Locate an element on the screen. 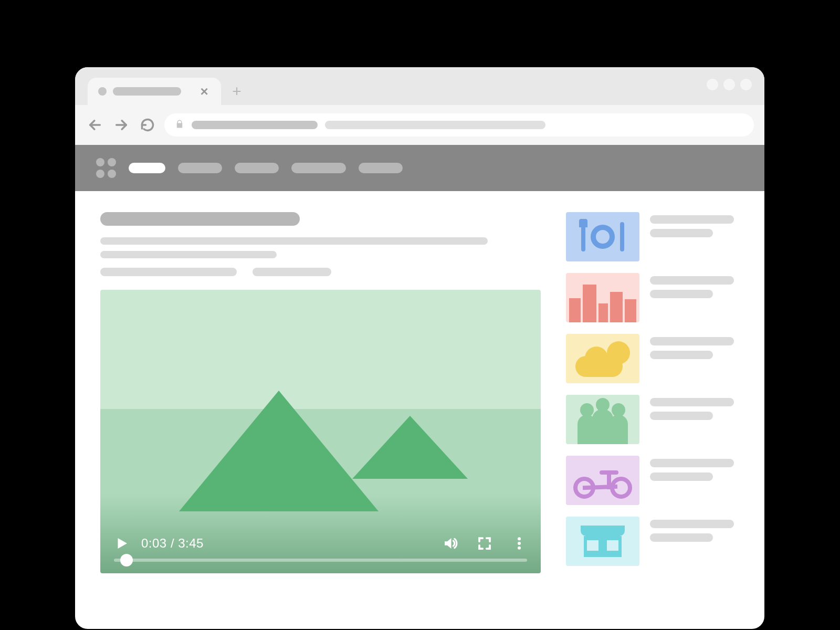  address-bar is located at coordinates (459, 125).